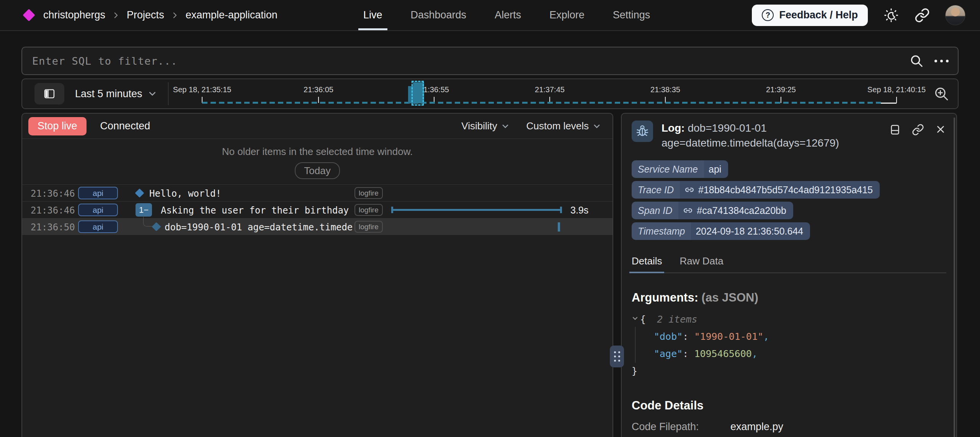  I want to click on sql-filter-bar, so click(490, 61).